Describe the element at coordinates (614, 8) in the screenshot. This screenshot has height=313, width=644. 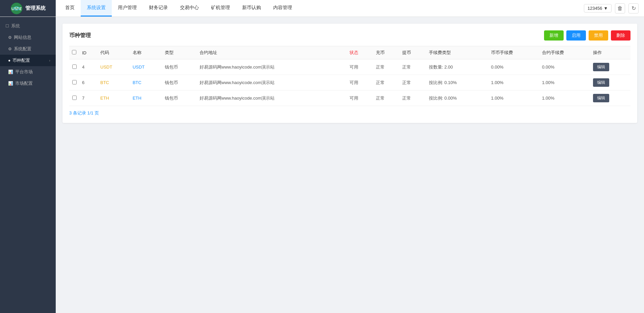
I see `nav-right: 123456 ▼ 🗑 ↻` at that location.